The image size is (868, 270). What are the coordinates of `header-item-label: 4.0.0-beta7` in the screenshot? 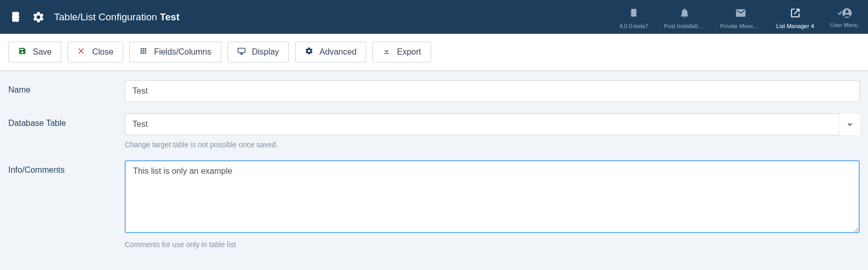 It's located at (634, 26).